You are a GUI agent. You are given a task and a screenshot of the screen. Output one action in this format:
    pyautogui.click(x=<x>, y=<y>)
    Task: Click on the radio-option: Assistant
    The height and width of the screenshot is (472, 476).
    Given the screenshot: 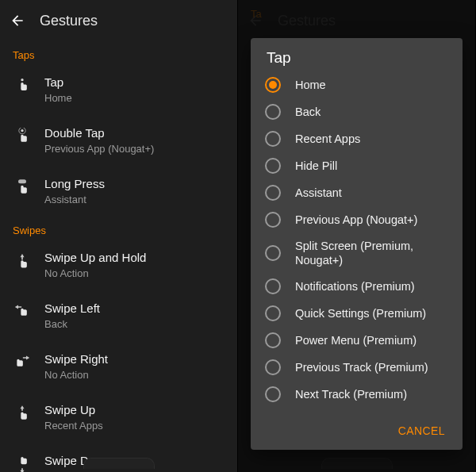 What is the action you would take?
    pyautogui.click(x=357, y=193)
    